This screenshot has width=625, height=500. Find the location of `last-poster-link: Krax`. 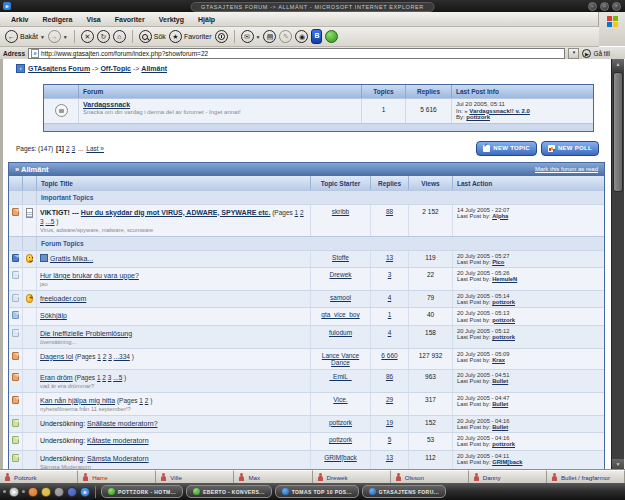

last-poster-link: Krax is located at coordinates (498, 360).